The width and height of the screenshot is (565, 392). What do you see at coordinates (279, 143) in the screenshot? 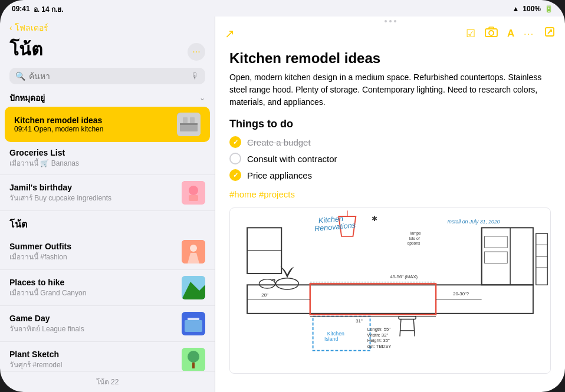
I see `checklist-label-budget: Create a budget` at bounding box center [279, 143].